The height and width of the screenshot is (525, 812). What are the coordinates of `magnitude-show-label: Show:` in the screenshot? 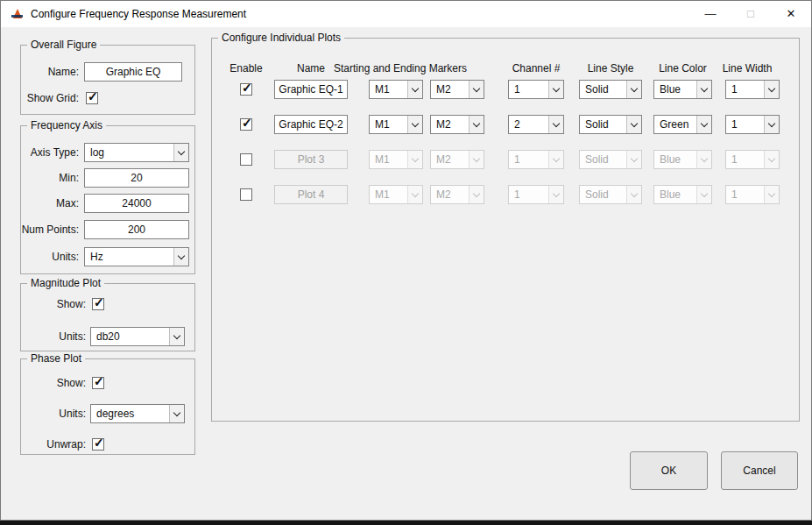 It's located at (53, 304).